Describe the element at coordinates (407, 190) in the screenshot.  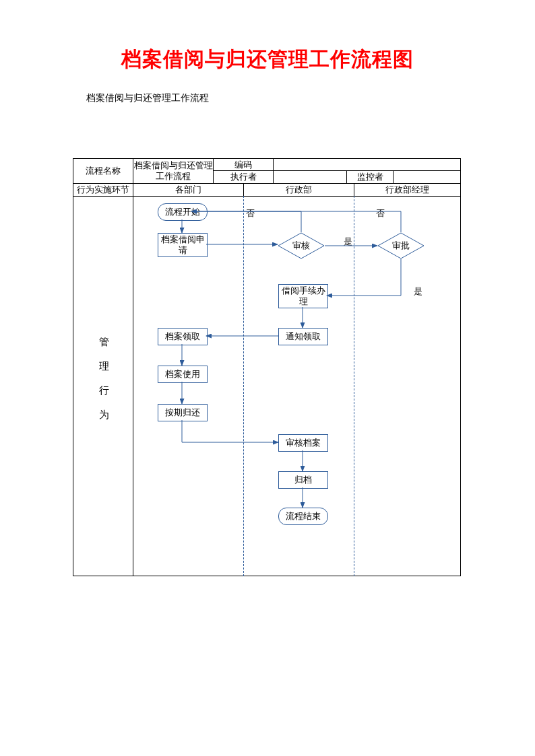
I see `lane-title-manager: 行政部经理` at that location.